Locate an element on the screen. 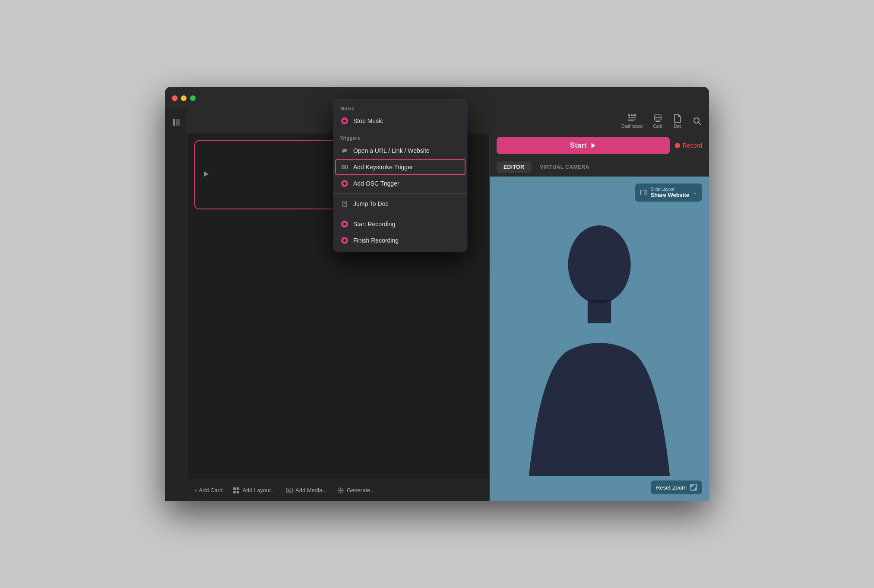 The height and width of the screenshot is (588, 874). reset-zoom-button: Reset Zoom is located at coordinates (676, 487).